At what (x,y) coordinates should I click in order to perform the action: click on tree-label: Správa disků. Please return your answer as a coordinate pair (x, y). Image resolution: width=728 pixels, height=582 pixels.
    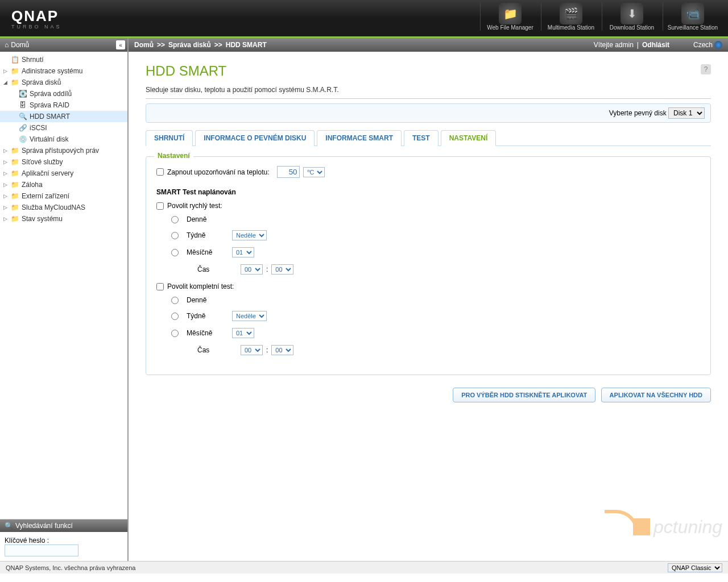
    Looking at the image, I should click on (41, 82).